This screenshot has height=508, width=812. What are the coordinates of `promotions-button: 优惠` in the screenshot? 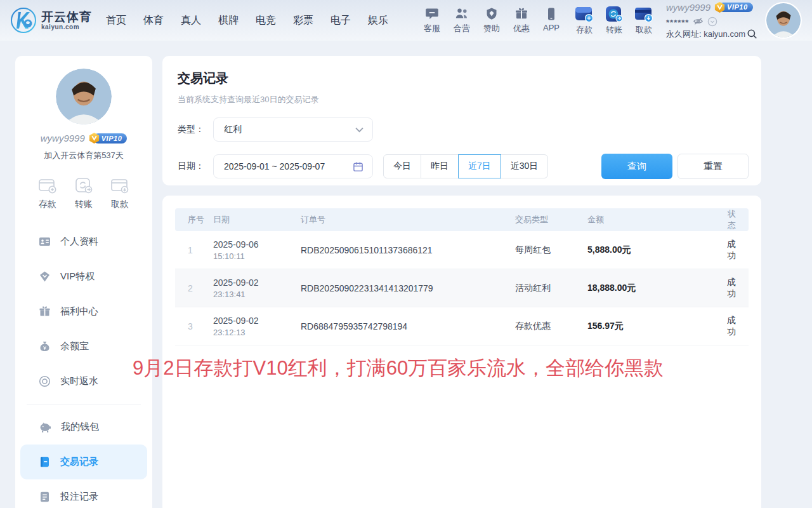 It's located at (521, 20).